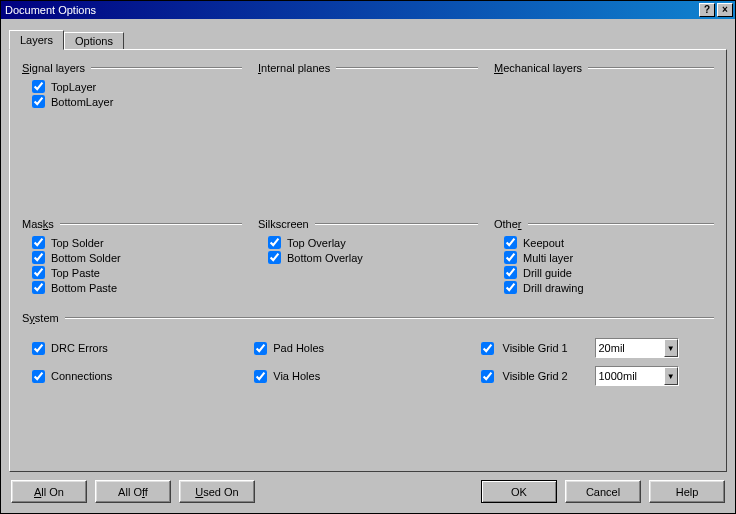  What do you see at coordinates (49, 492) in the screenshot?
I see `all-on-button: All On` at bounding box center [49, 492].